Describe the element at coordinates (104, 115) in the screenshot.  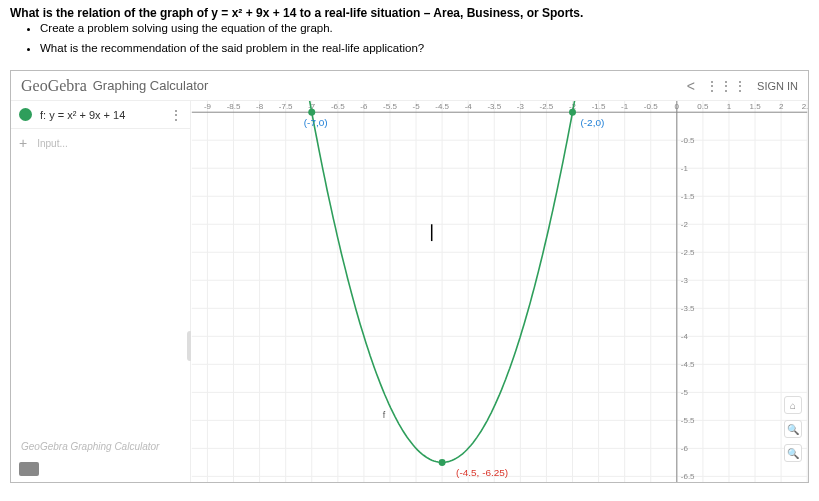
I see `function-label: f: y = x² + 9x + 14` at that location.